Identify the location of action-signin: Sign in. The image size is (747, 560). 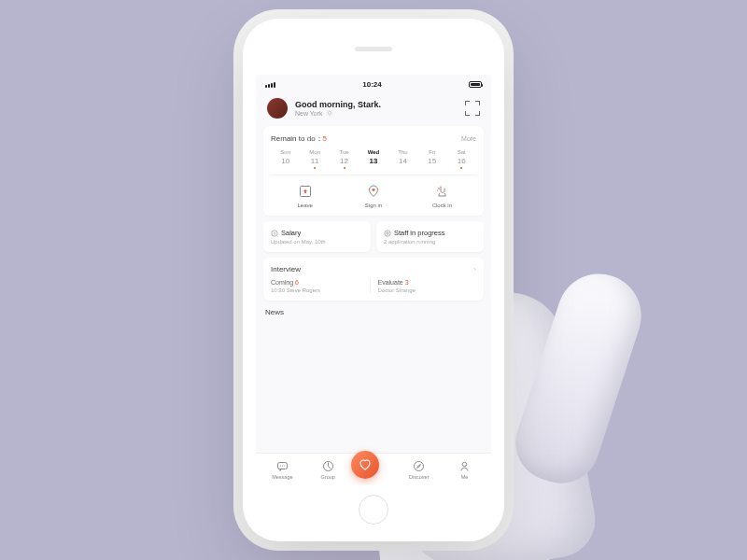
(374, 196).